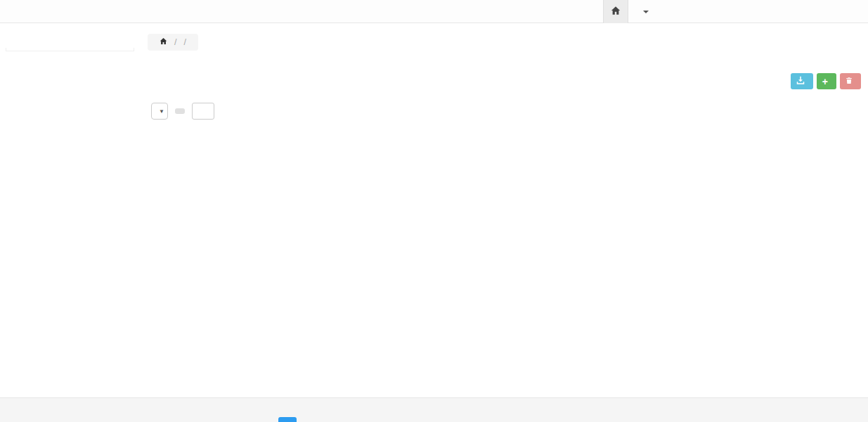 Image resolution: width=868 pixels, height=422 pixels. What do you see at coordinates (70, 41) in the screenshot?
I see `sidebar-title` at bounding box center [70, 41].